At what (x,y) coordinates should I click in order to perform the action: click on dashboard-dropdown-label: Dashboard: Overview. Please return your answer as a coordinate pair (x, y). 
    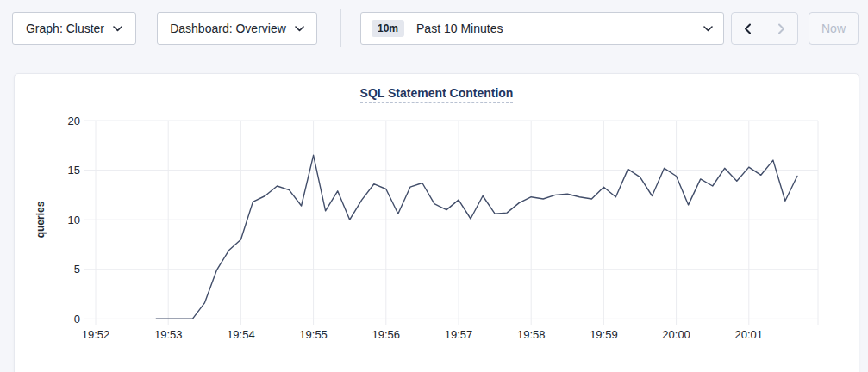
    Looking at the image, I should click on (228, 28).